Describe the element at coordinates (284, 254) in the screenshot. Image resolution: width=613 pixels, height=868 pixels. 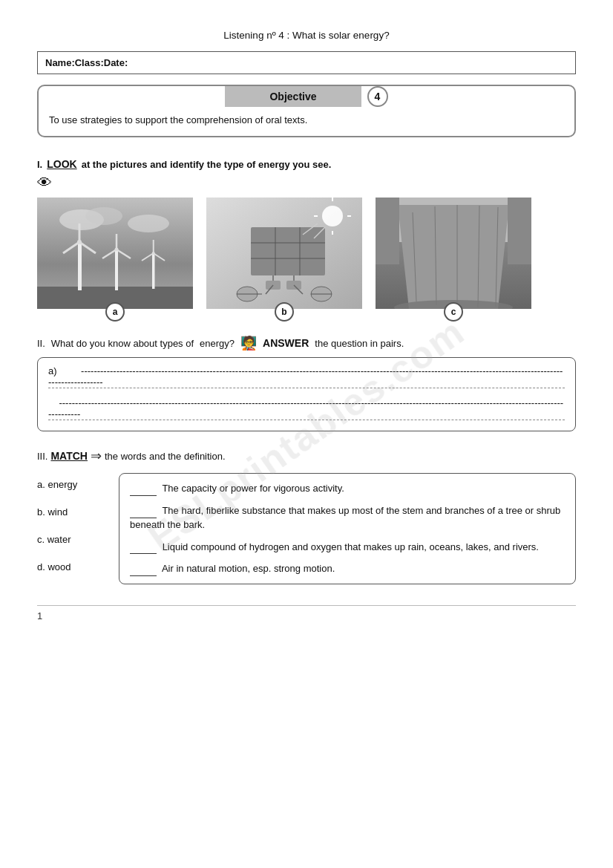
I see `image-solar-container: b` at that location.